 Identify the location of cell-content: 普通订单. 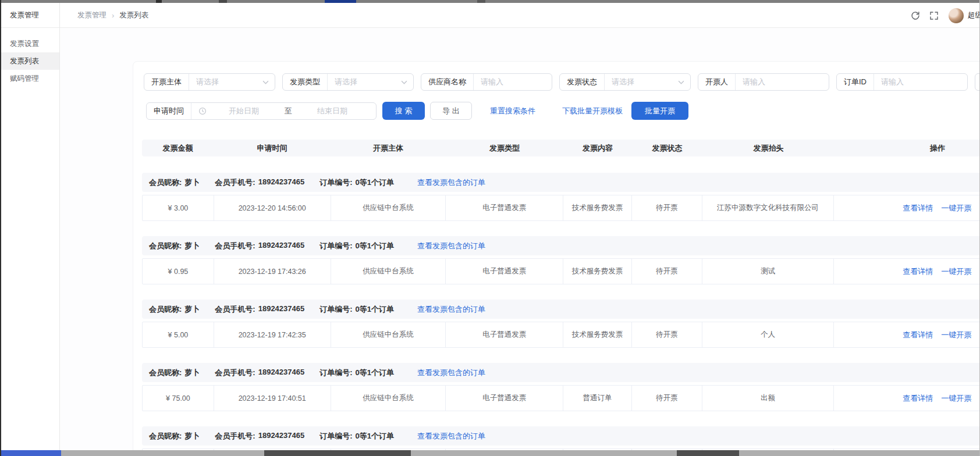
(598, 398).